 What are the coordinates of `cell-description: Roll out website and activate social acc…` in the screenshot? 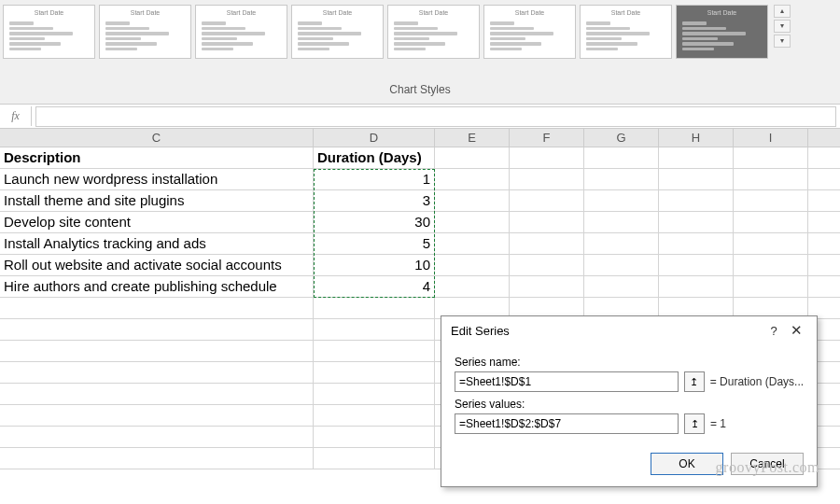 It's located at (157, 265).